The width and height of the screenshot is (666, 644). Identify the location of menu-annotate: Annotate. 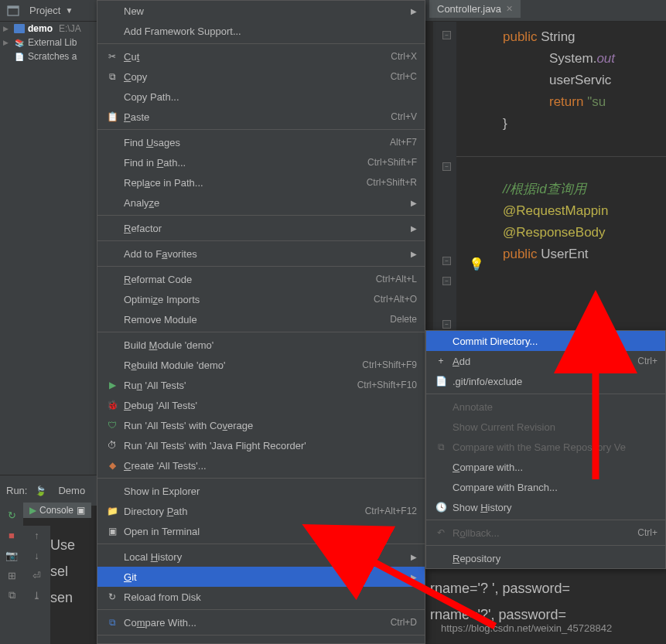
(546, 407).